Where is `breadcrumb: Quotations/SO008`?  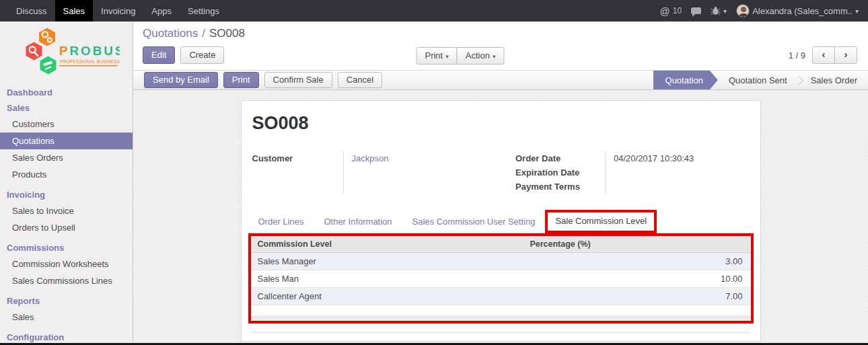 breadcrumb: Quotations/SO008 is located at coordinates (500, 34).